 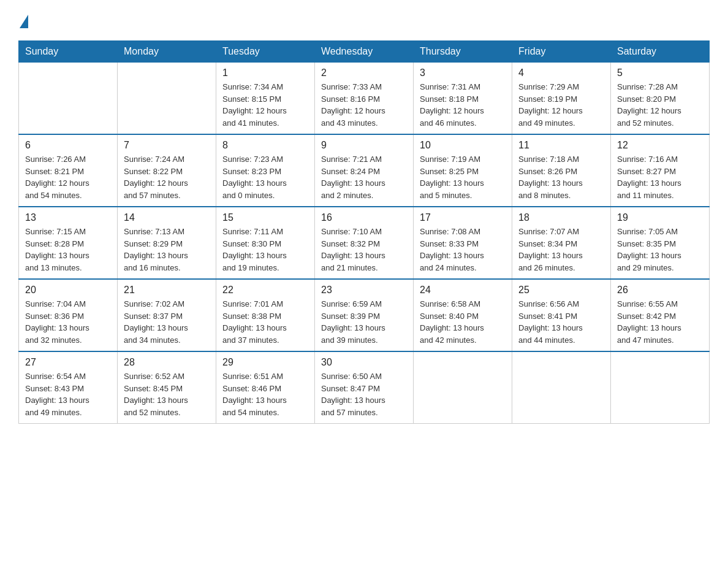 What do you see at coordinates (463, 290) in the screenshot?
I see `day-number: 24` at bounding box center [463, 290].